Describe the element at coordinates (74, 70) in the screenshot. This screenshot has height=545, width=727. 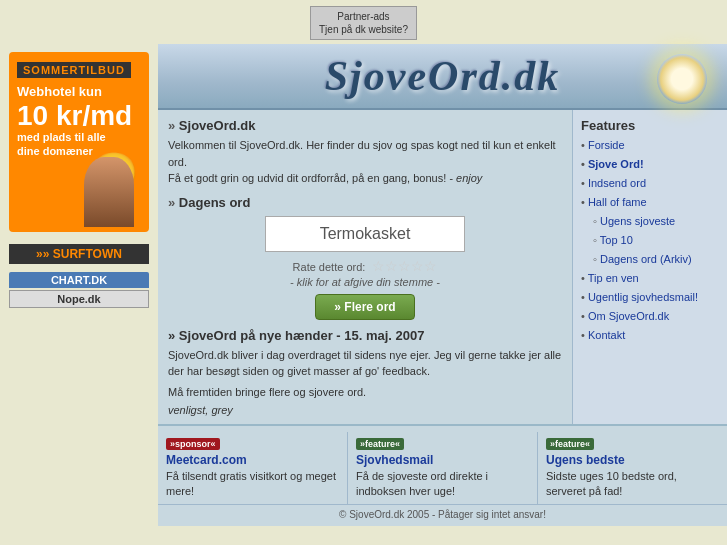
I see `sommertilbud-label: SOMMERTILBUD` at that location.